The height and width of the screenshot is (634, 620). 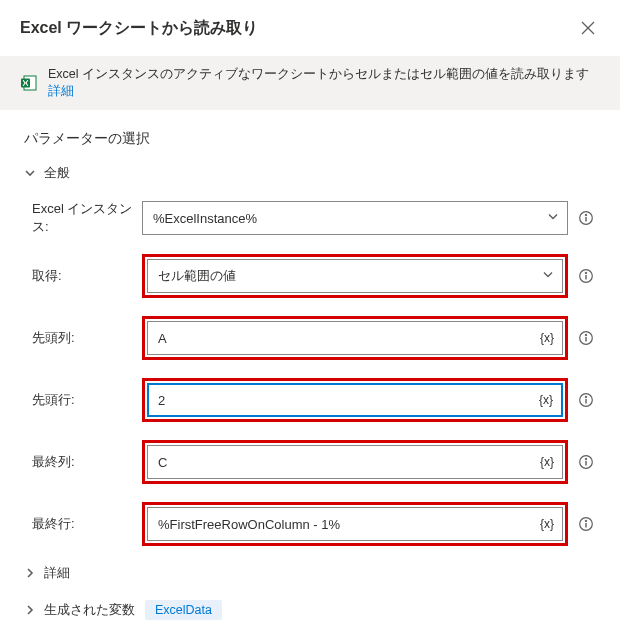 What do you see at coordinates (355, 338) in the screenshot?
I see `start-column-value: A` at bounding box center [355, 338].